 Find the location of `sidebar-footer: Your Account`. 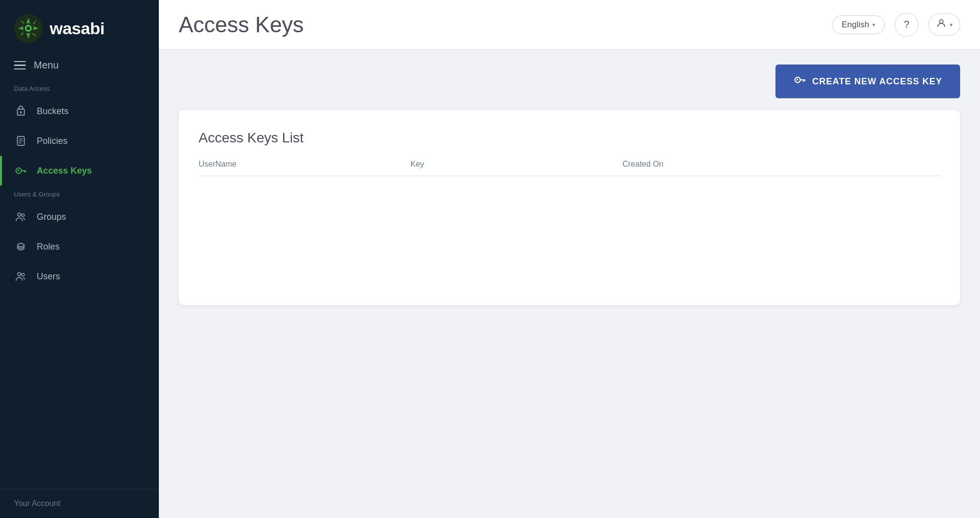

sidebar-footer: Your Account is located at coordinates (79, 503).